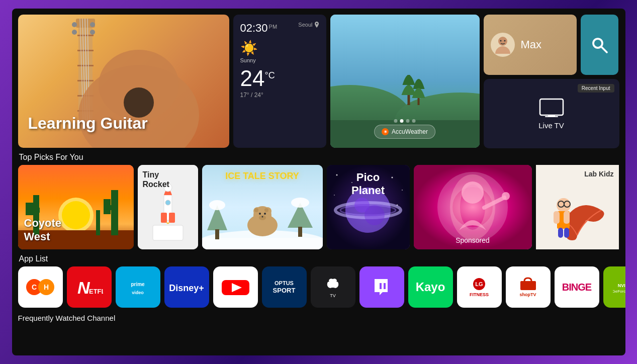 The height and width of the screenshot is (364, 637). Describe the element at coordinates (96, 292) in the screenshot. I see `svg-text: ETFLIX` at that location.